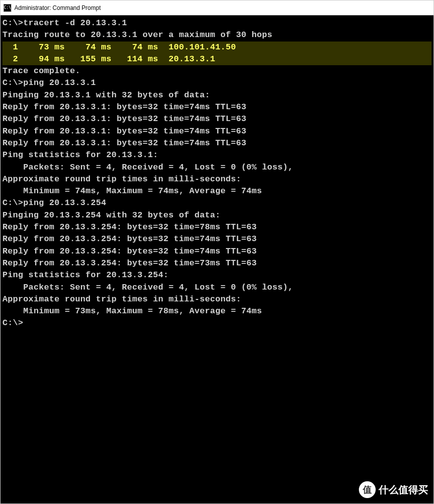 This screenshot has width=434, height=504. I want to click on cmd-icon: C:\, so click(7, 8).